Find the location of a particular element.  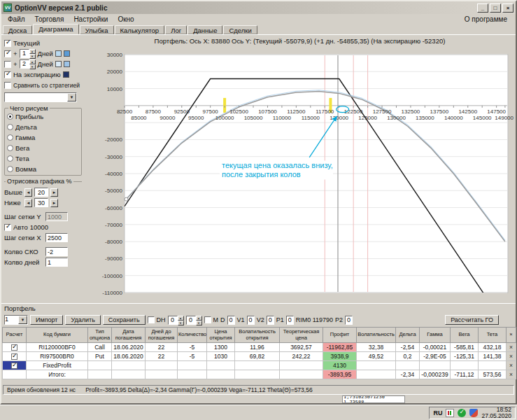

save-button: Сохранить is located at coordinates (125, 320).